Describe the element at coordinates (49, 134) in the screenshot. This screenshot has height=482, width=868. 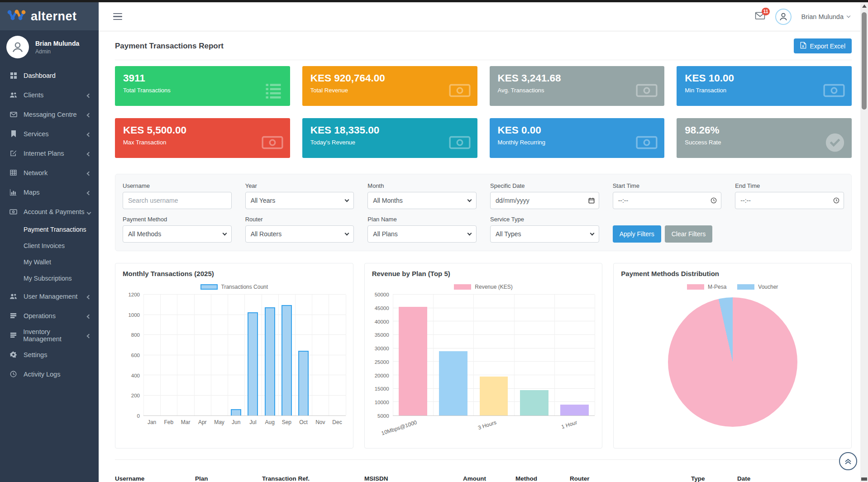
I see `sidebar-item-services: Services` at that location.